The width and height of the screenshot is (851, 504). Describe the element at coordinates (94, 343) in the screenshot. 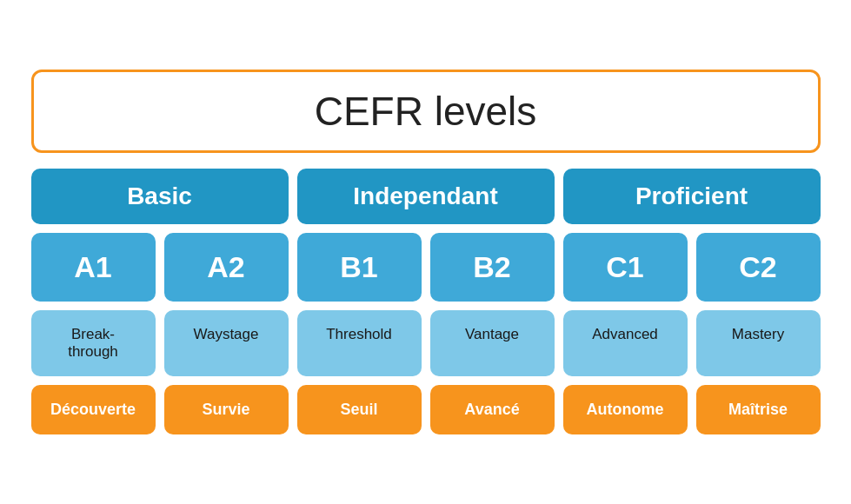

I see `level-name-a1: Break-through` at that location.